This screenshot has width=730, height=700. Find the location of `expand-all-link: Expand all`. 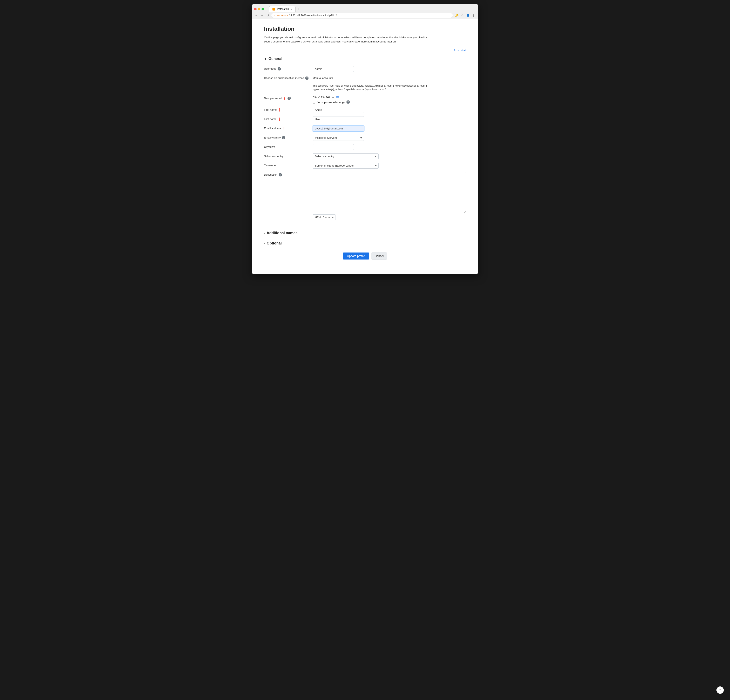

expand-all-link: Expand all is located at coordinates (460, 50).